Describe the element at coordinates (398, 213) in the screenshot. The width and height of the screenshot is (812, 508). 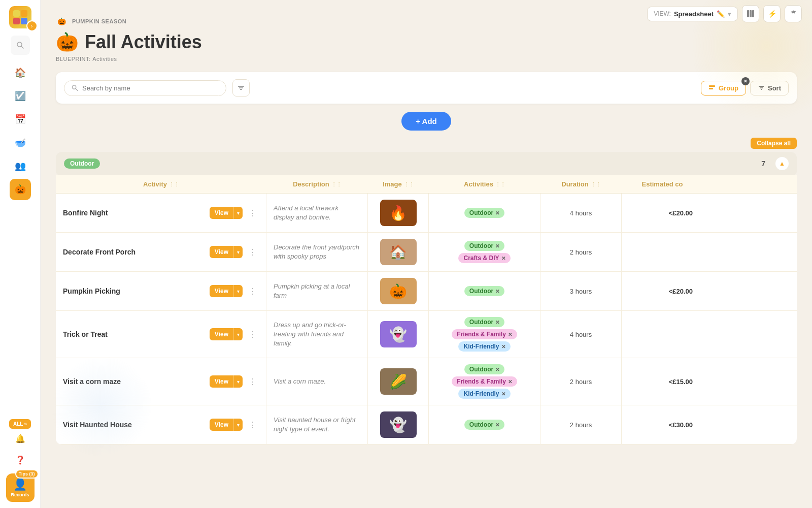
I see `activity-image: 🔥` at that location.